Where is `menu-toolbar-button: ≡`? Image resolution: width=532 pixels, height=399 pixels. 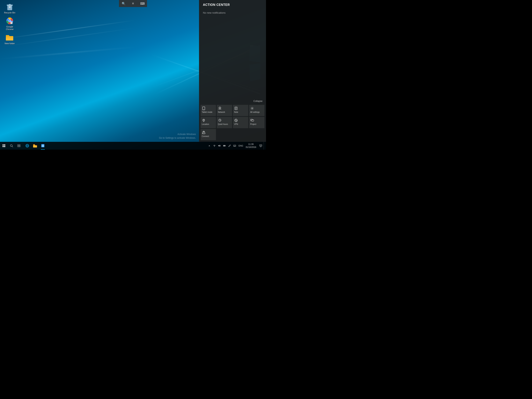 menu-toolbar-button: ≡ is located at coordinates (133, 3).